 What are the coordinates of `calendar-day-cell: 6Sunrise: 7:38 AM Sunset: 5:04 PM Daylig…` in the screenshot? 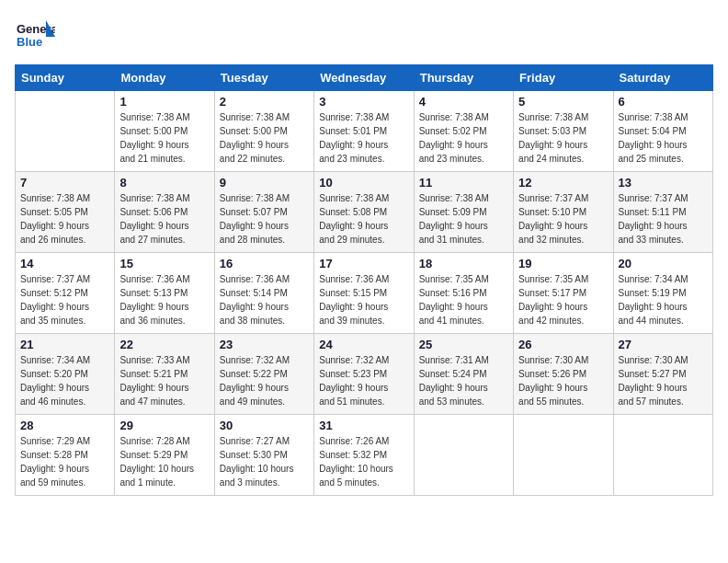 It's located at (663, 132).